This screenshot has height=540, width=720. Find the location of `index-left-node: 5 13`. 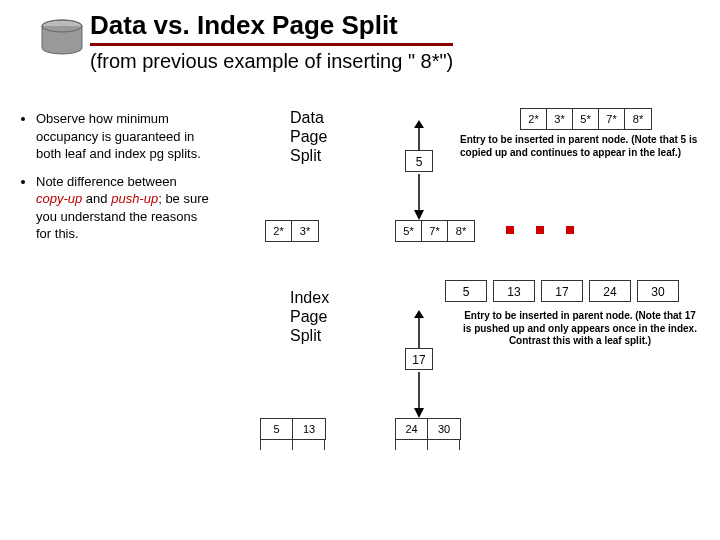

index-left-node: 5 13 is located at coordinates (293, 429).